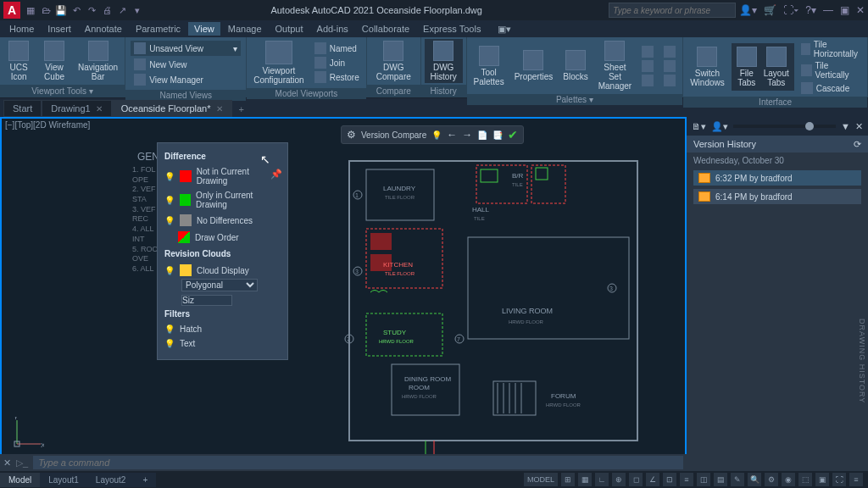  I want to click on group-palettes: Palettes ▾, so click(575, 100).